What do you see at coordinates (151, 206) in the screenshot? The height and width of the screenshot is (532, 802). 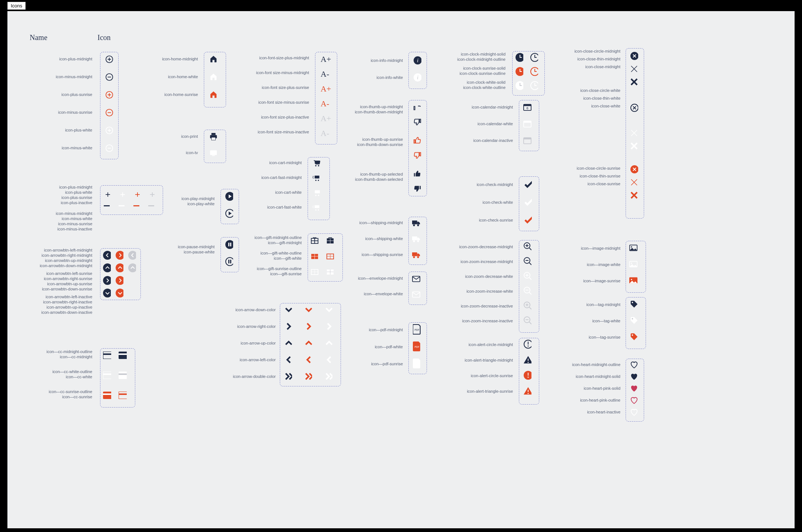 I see `minus-icon` at bounding box center [151, 206].